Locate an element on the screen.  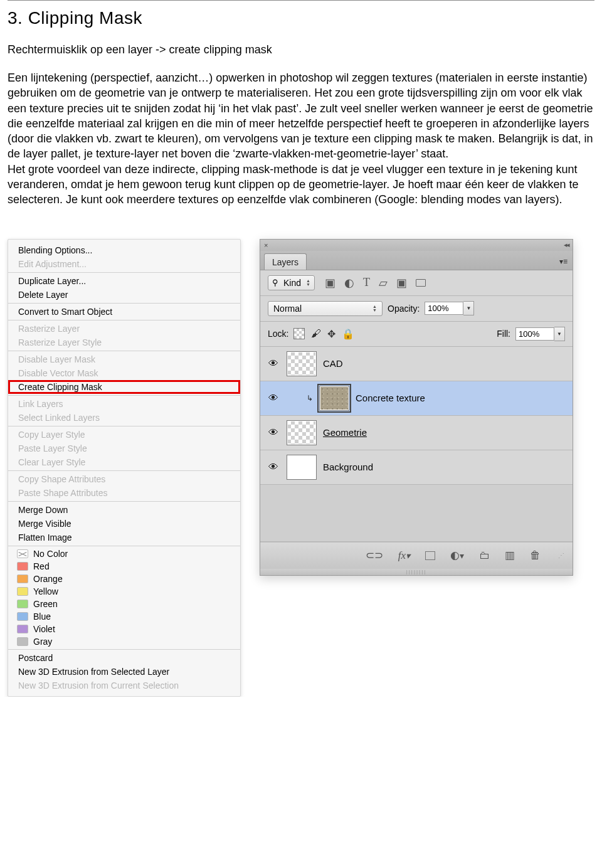
resize-grip-icon: ⋰ is located at coordinates (561, 556).